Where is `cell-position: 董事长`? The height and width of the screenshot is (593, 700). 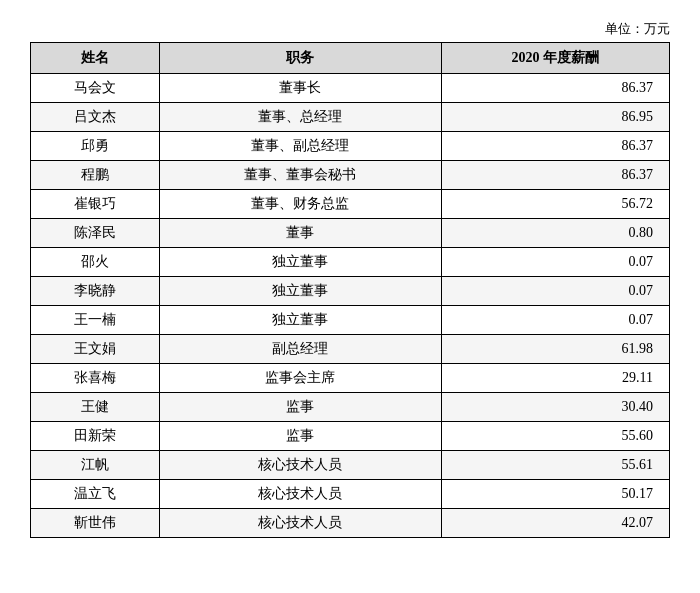 cell-position: 董事长 is located at coordinates (300, 88).